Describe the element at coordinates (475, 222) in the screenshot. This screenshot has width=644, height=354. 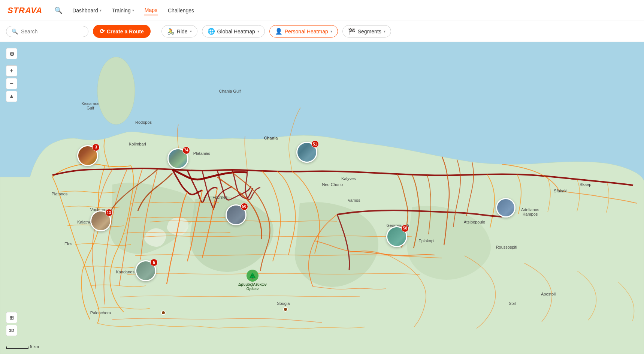
I see `label-atsipopoulo: Atsipopoulo` at that location.